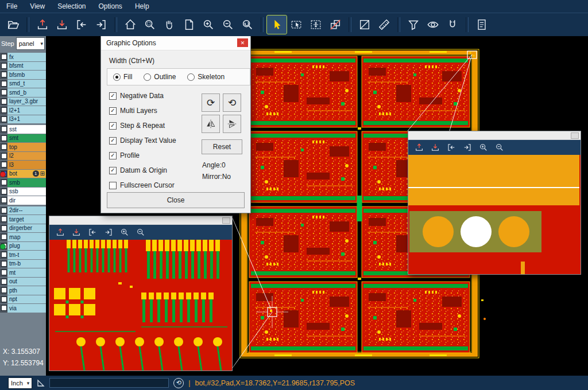  Describe the element at coordinates (26, 282) in the screenshot. I see `layer-name-cell: out ⊞` at that location.